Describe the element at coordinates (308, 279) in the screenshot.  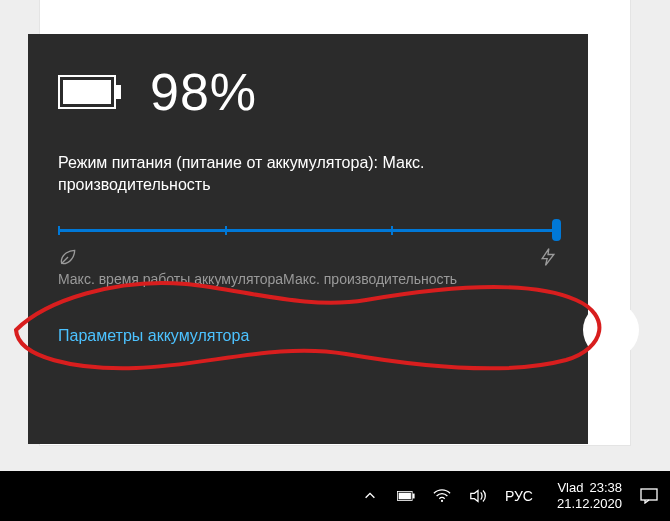
I see `slider-labels: Макс. время работы аккумулятораМакс. про…` at that location.